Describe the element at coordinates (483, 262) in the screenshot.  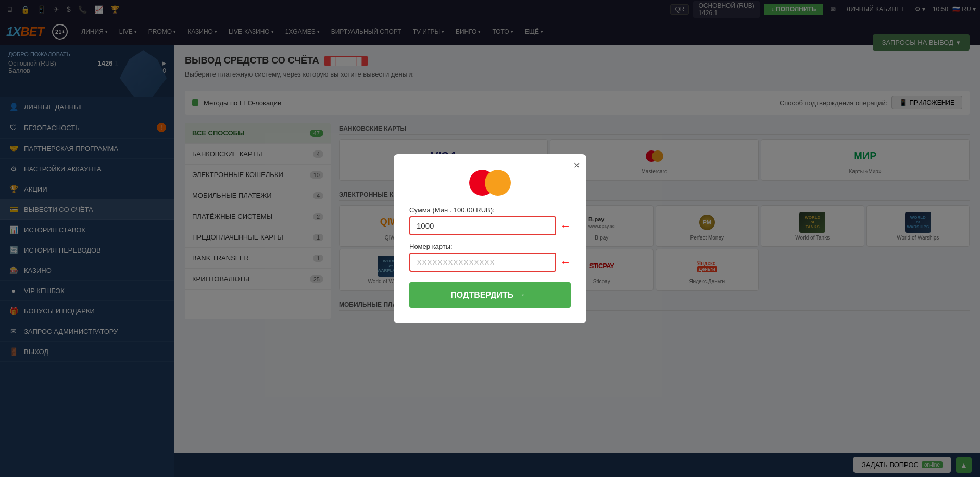
I see `card-number-input` at that location.